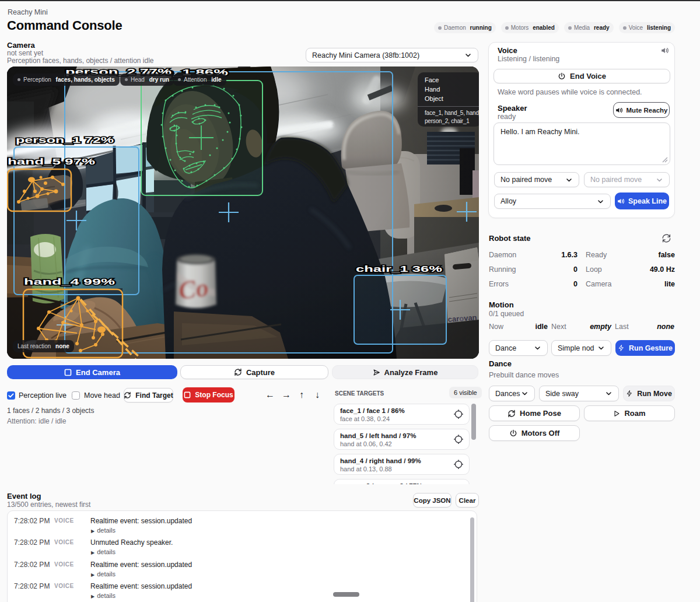 The image size is (700, 602). Describe the element at coordinates (399, 268) in the screenshot. I see `svg-text: chair_1 36%` at that location.